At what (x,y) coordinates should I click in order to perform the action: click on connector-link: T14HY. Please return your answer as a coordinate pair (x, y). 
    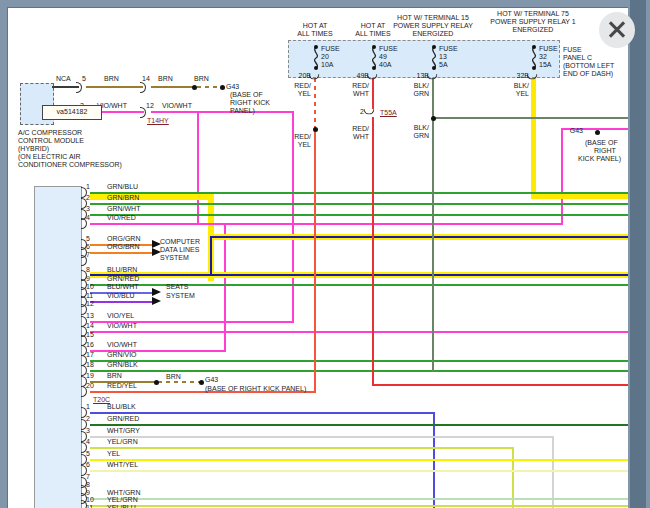
    Looking at the image, I should click on (158, 121).